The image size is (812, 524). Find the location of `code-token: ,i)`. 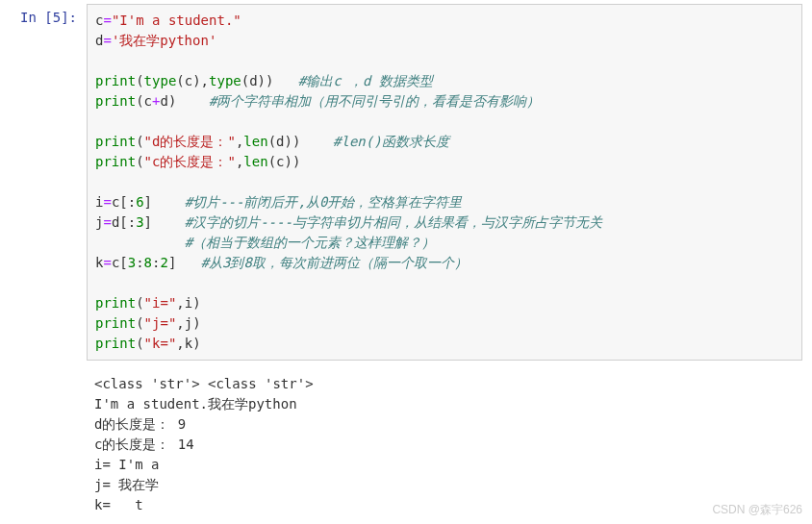

code-token: ,i) is located at coordinates (189, 303).